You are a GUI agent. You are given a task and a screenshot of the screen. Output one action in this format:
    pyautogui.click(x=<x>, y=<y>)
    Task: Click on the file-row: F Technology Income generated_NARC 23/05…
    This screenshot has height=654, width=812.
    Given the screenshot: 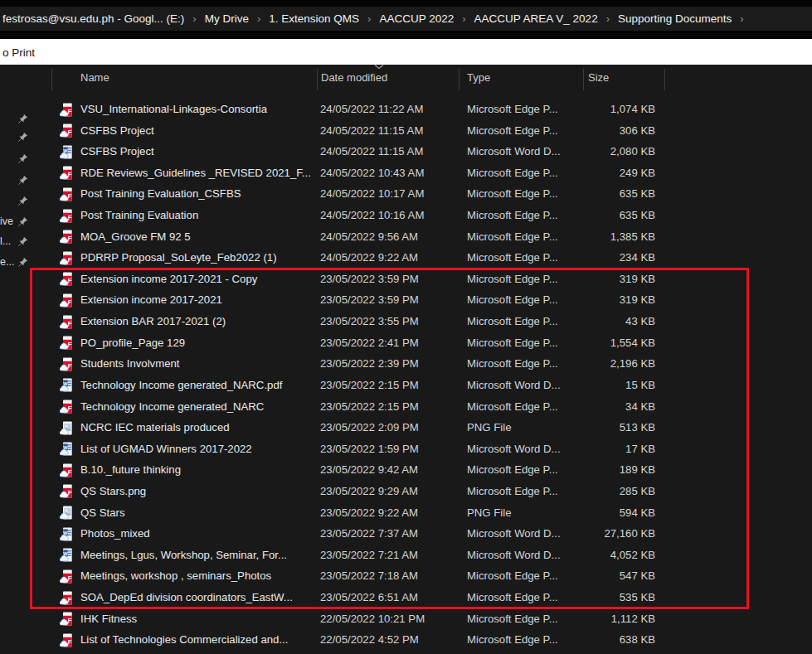 What is the action you would take?
    pyautogui.click(x=406, y=407)
    